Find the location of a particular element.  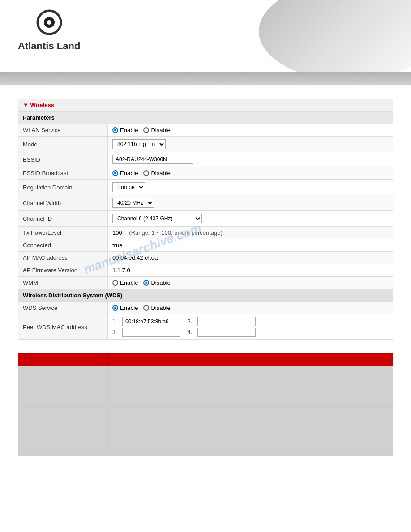

table-row: Peer WDS MAC address 1. 2. 3. 4. is located at coordinates (206, 327).